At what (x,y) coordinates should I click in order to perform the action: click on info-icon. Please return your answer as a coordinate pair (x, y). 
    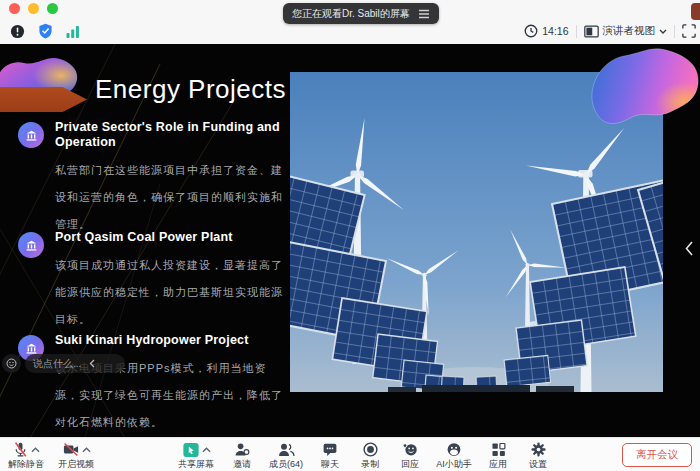
    Looking at the image, I should click on (18, 32).